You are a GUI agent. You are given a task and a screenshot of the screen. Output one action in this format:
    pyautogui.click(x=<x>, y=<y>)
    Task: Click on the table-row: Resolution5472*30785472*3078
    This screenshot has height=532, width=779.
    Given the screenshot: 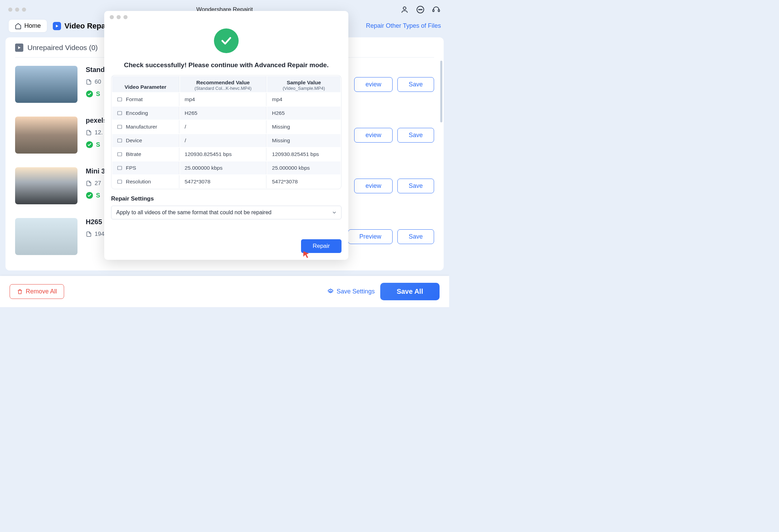 What is the action you would take?
    pyautogui.click(x=226, y=182)
    